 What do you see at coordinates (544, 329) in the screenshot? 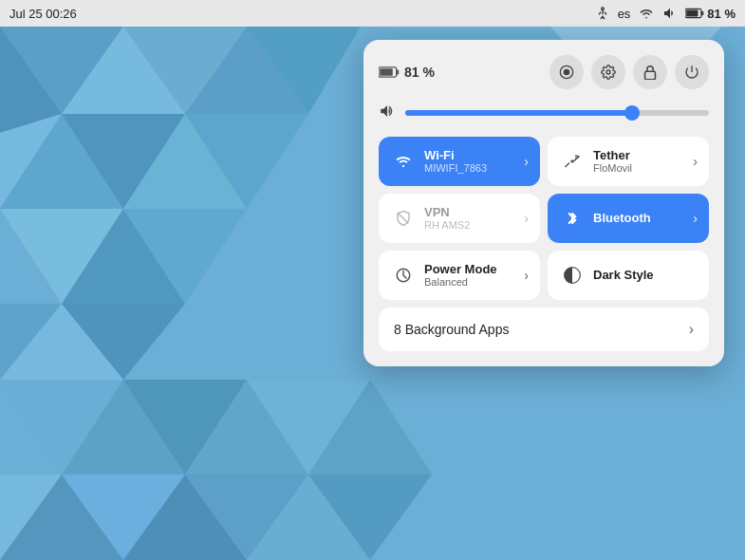
I see `background-apps-row: 8 Background Apps ›` at bounding box center [544, 329].